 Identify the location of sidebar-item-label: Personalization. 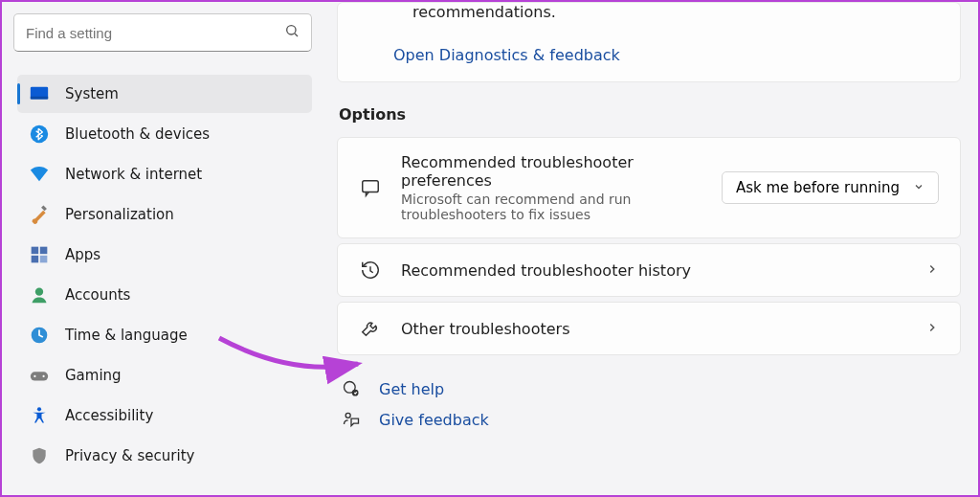
(120, 215).